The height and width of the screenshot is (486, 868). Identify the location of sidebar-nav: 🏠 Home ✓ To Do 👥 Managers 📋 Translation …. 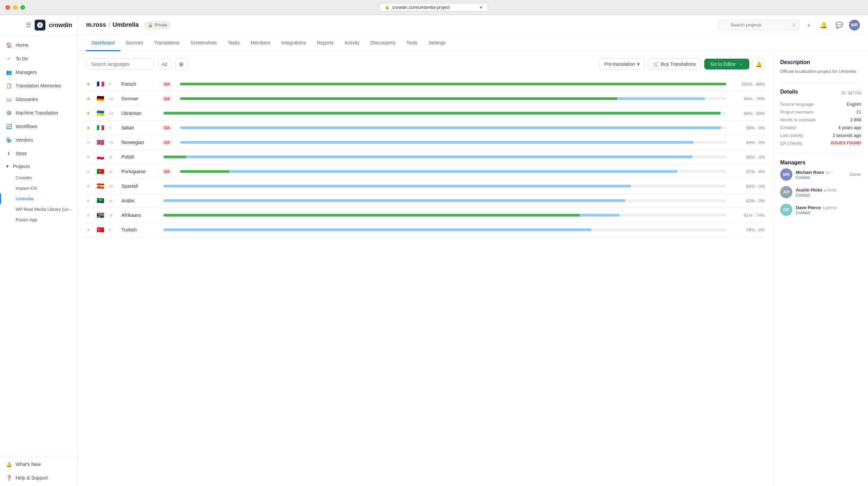
(39, 246).